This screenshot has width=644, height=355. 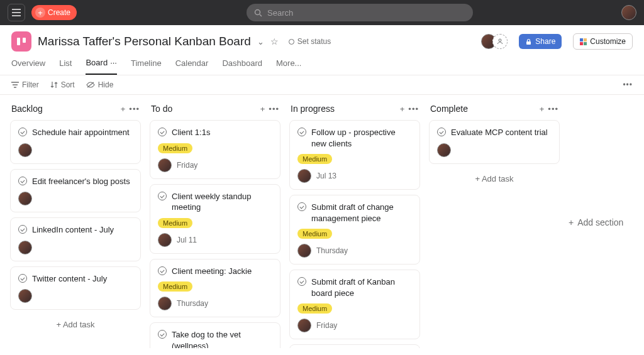 I want to click on task-title: Client weekly standup meeting, so click(x=222, y=202).